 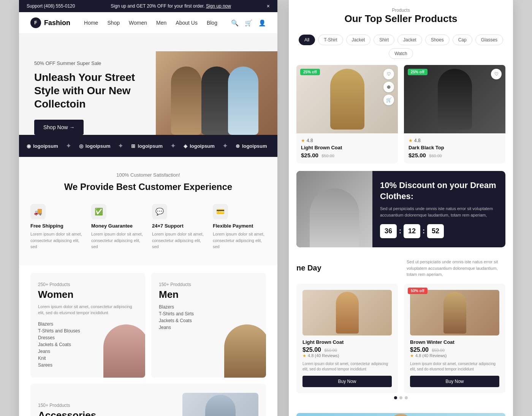 What do you see at coordinates (401, 118) in the screenshot?
I see `products-grid: 25% off ♡ ⊕ 🛒 ★ 4.8 Light Brown Coat $25…` at bounding box center [401, 118].